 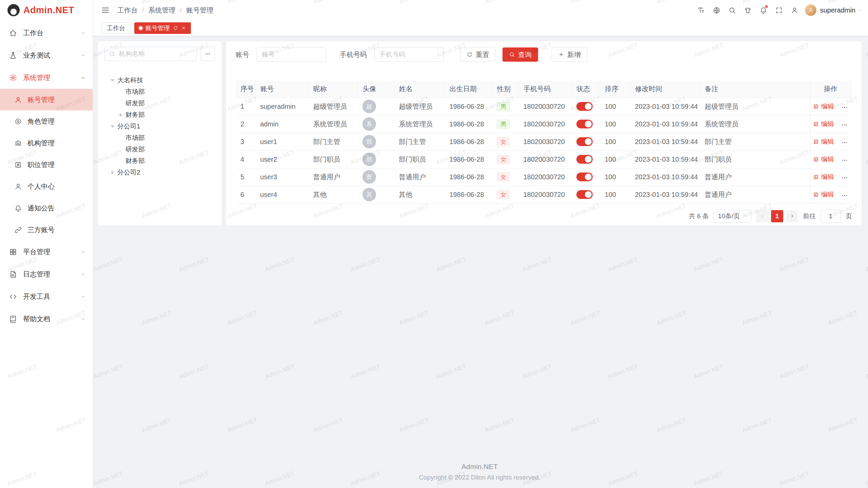 What do you see at coordinates (46, 10) in the screenshot?
I see `app-logo: Admin.NET` at bounding box center [46, 10].